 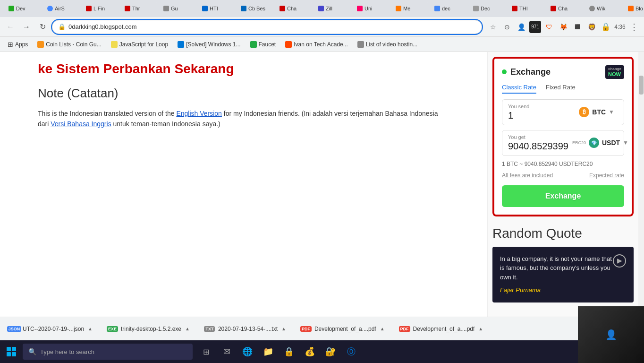 What do you see at coordinates (563, 175) in the screenshot?
I see `exchange-footer: All fees are included Expected rate` at bounding box center [563, 175].